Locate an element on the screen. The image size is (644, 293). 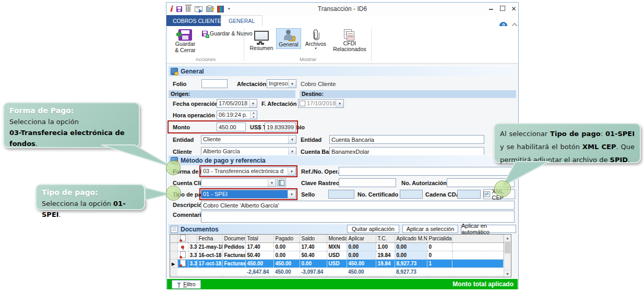
scroll-down-button: ▼ is located at coordinates (507, 273).